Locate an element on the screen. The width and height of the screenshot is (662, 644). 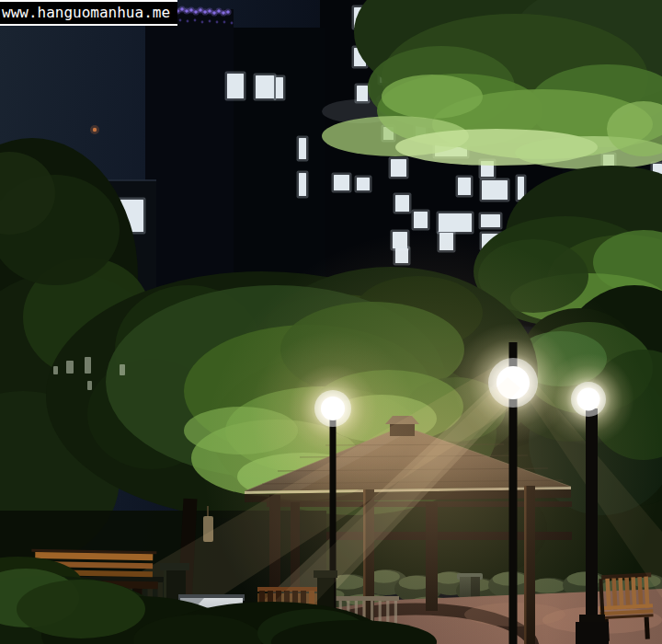
tower-left is located at coordinates (189, 164).